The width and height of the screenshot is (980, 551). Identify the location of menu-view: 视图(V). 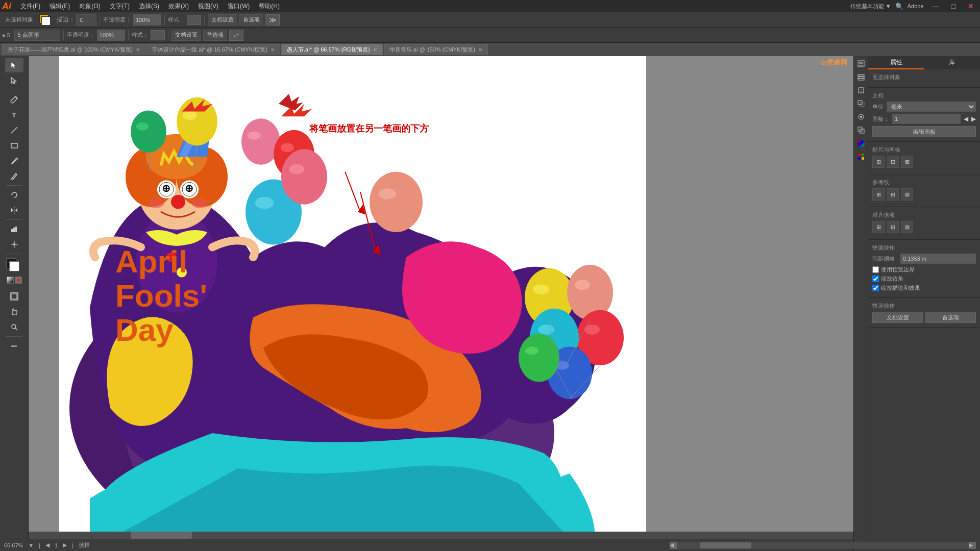
(208, 6).